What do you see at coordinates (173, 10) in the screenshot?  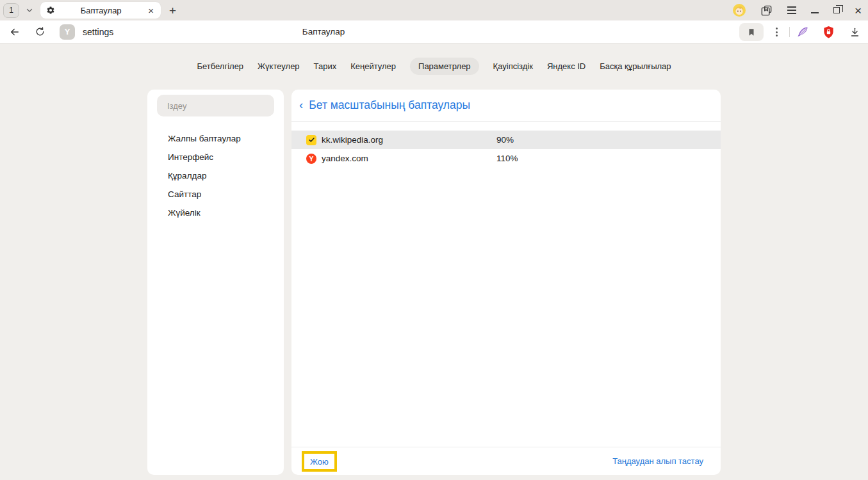 I see `new-tab-button: +` at bounding box center [173, 10].